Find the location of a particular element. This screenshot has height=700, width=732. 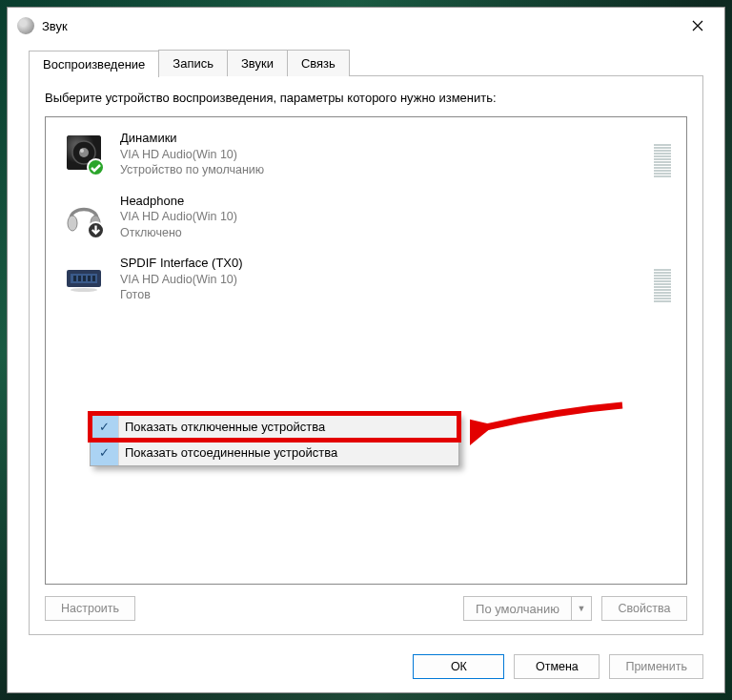

close-icon is located at coordinates (698, 26).